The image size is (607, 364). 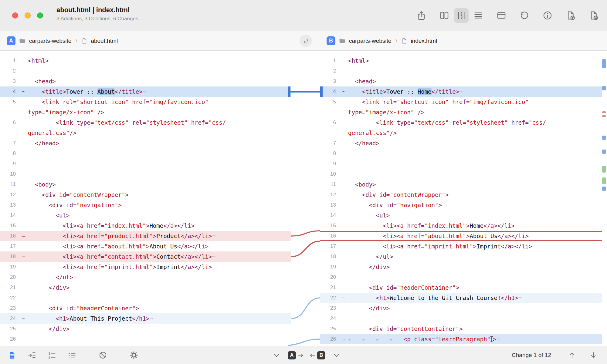 What do you see at coordinates (32, 355) in the screenshot?
I see `wrap-lines-button` at bounding box center [32, 355].